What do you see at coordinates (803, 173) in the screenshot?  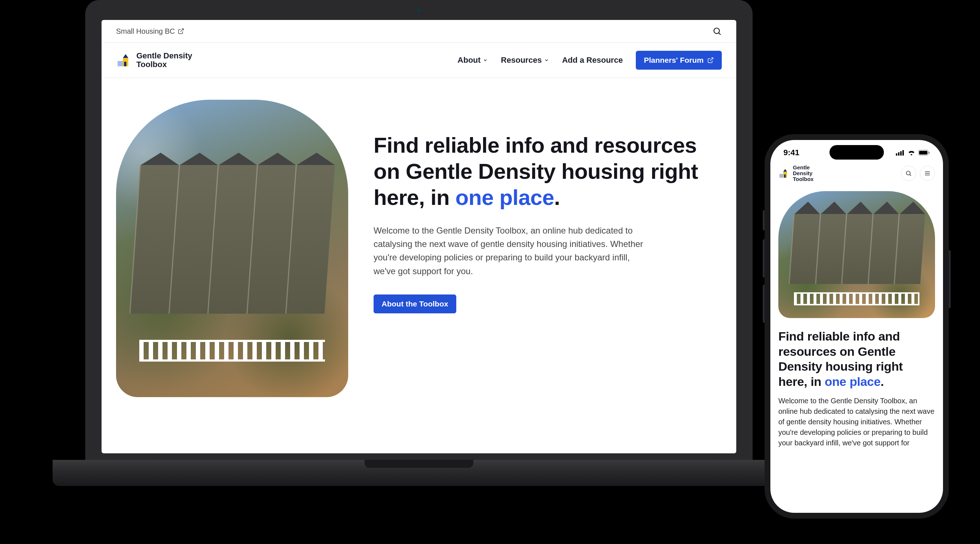 I see `brand-line-density: Density` at bounding box center [803, 173].